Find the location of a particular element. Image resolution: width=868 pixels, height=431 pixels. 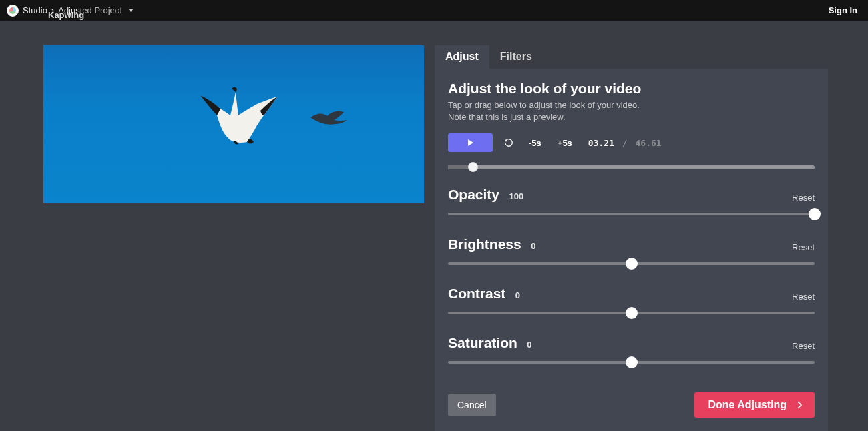

opacity-value: 100 is located at coordinates (516, 196).